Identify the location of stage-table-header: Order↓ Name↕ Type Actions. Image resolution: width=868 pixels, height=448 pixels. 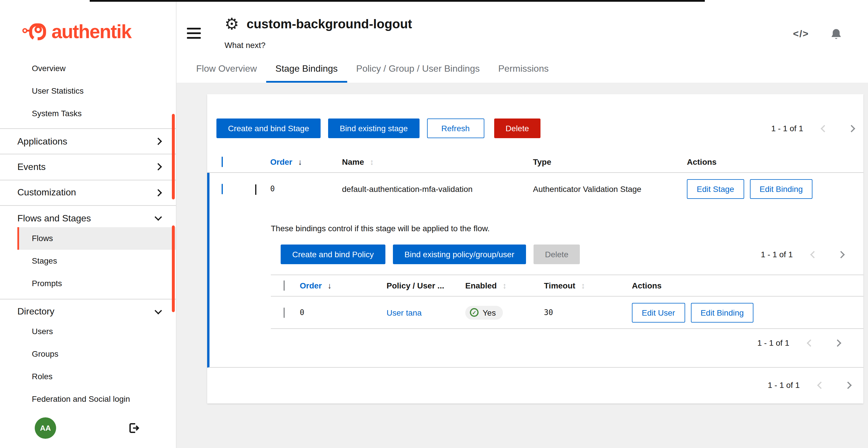
(535, 162).